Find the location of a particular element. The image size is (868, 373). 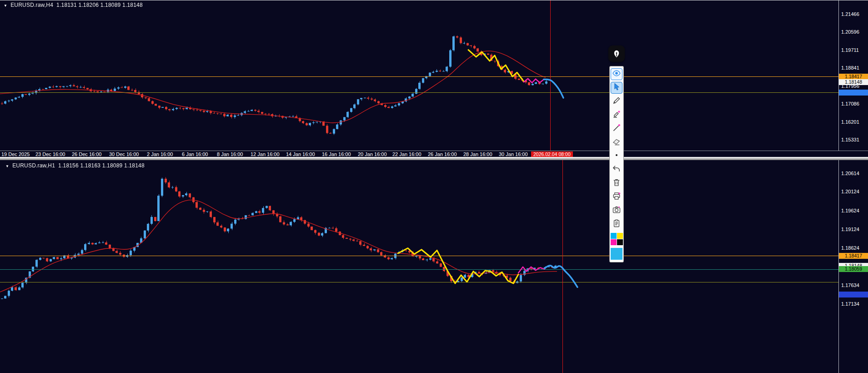

line-icon is located at coordinates (617, 129).